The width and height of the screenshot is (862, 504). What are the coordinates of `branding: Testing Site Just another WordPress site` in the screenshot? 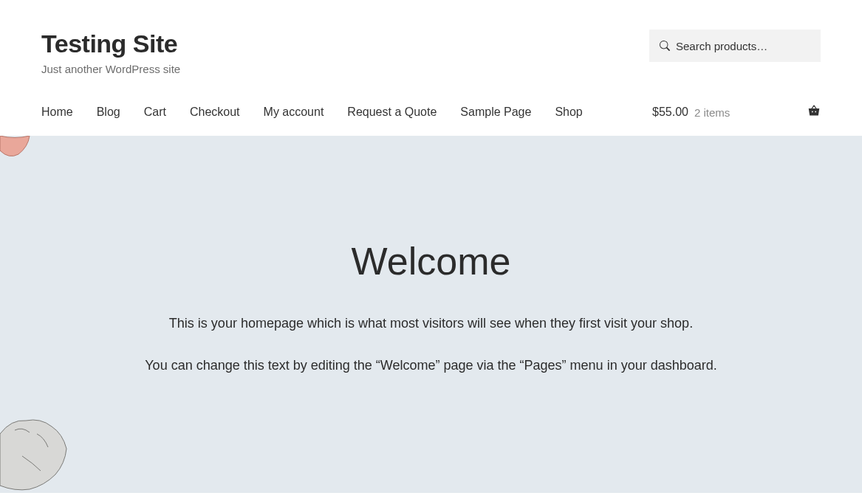 It's located at (111, 52).